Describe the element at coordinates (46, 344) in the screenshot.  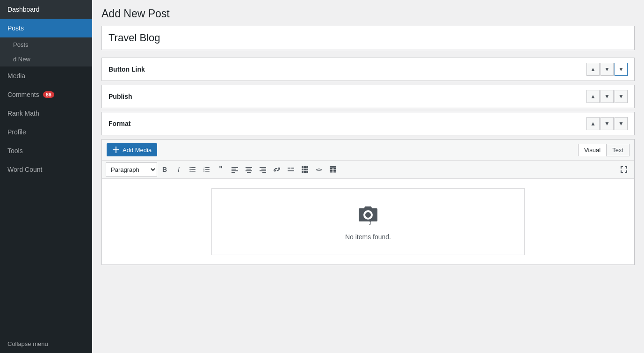
I see `collapse-menu-button: Collapse menu` at that location.